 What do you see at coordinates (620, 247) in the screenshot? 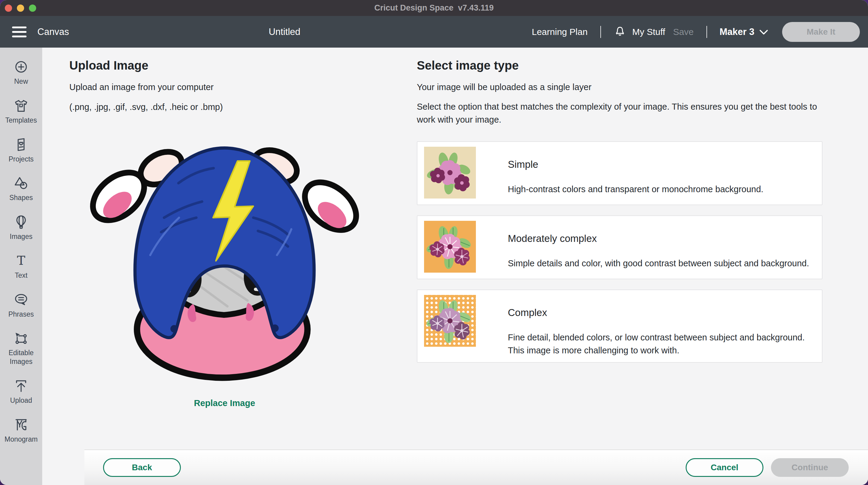
I see `image-type-option-moderately-complex: Moderately complex Simple details and co…` at bounding box center [620, 247].